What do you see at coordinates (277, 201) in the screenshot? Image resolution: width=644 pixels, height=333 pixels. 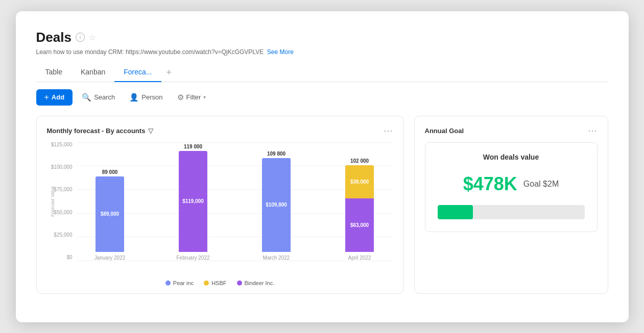 I see `bar-group-march: 109 800 $109,800 March 2022` at bounding box center [277, 201].